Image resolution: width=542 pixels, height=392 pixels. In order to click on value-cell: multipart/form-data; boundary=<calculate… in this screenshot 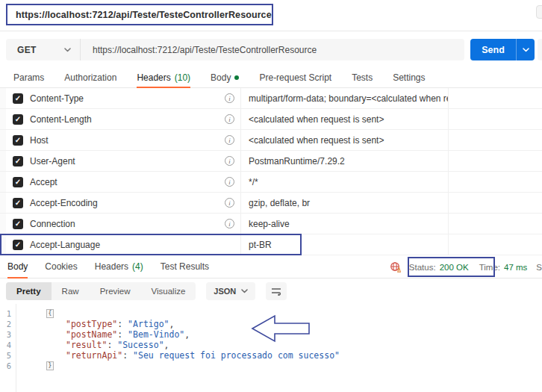, I will do `click(345, 99)`.